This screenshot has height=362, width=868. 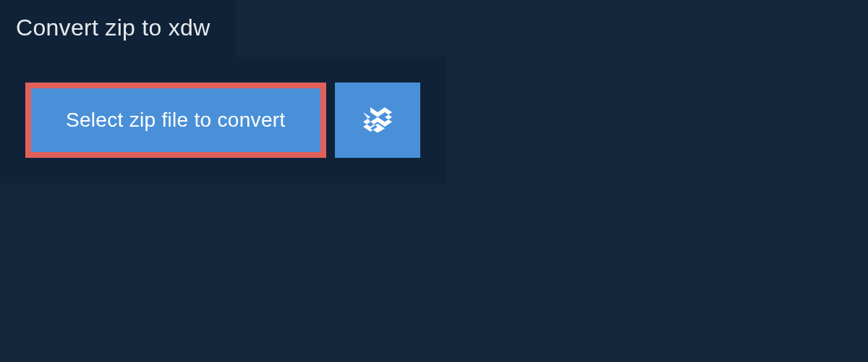 I want to click on select-file-button: Select zip file to convert, so click(x=176, y=120).